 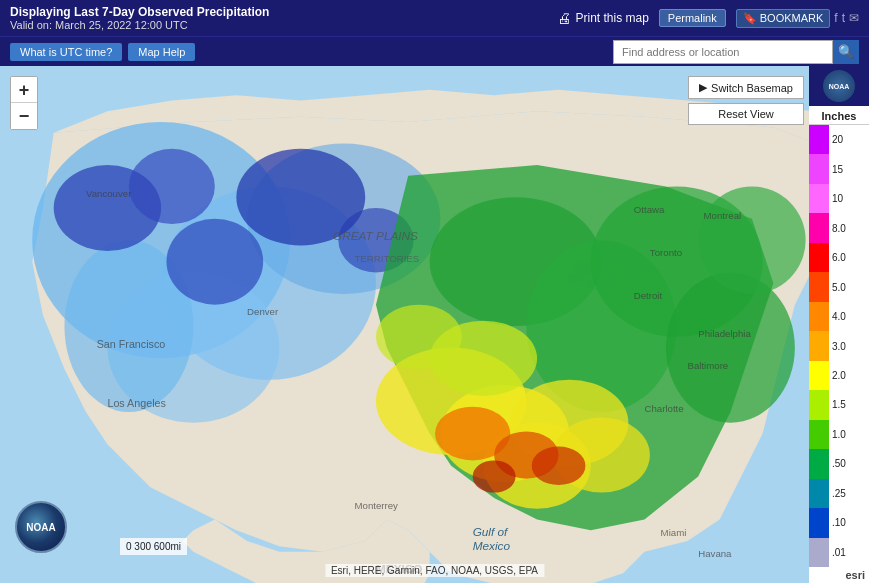 I want to click on email-icon: ✉, so click(x=854, y=18).